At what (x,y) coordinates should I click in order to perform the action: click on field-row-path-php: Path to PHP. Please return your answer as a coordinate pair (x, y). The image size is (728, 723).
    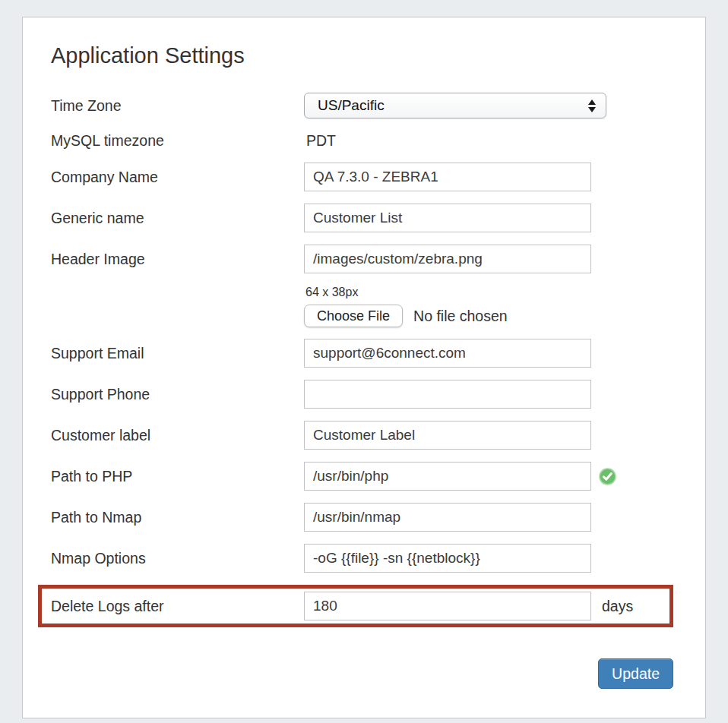
    Looking at the image, I should click on (362, 476).